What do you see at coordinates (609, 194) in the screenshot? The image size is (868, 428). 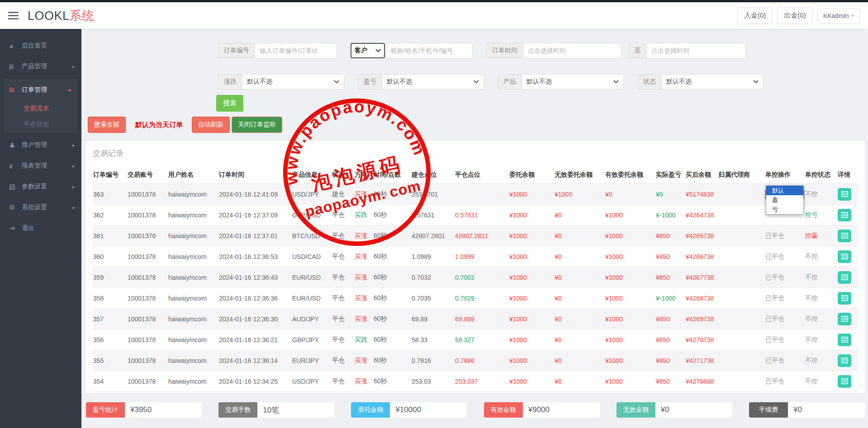 I see `cell-valid: ¥0` at bounding box center [609, 194].